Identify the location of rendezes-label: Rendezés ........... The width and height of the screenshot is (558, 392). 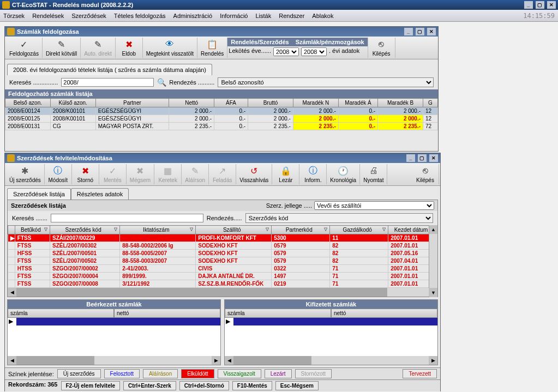
(192, 82).